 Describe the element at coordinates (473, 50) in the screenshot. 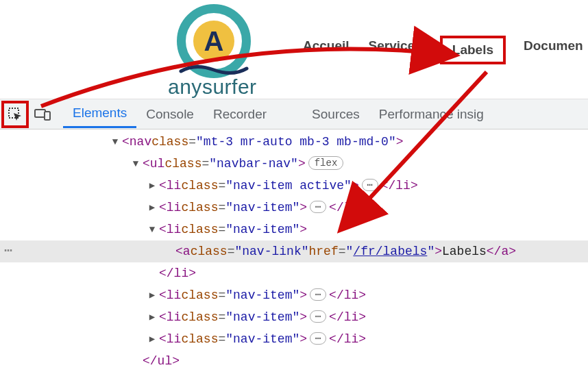

I see `nav-labels: Labels` at that location.